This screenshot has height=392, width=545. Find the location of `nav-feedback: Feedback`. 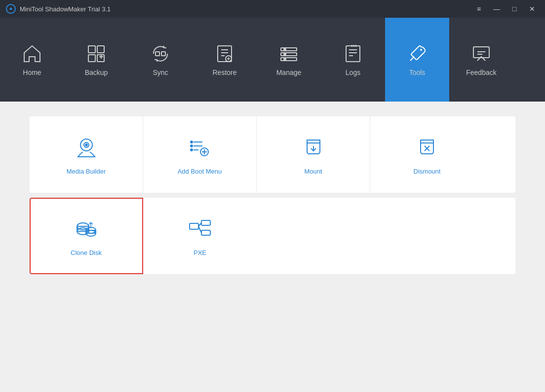

nav-feedback: Feedback is located at coordinates (481, 60).